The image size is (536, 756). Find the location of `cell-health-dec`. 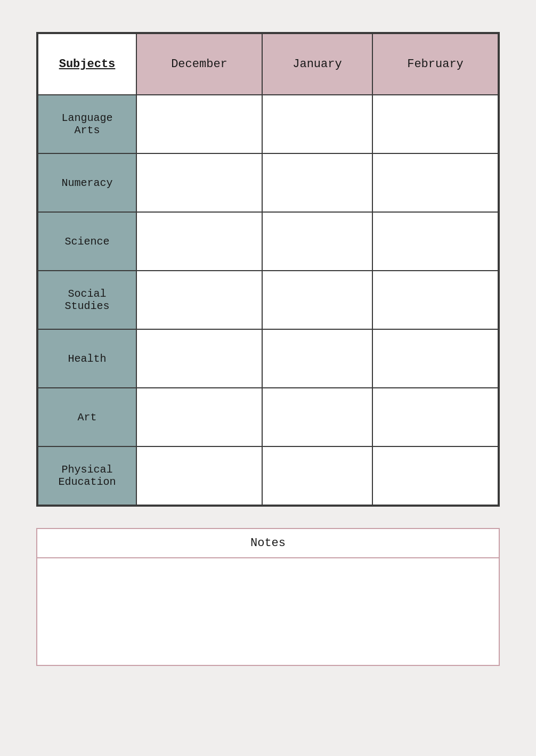

cell-health-dec is located at coordinates (199, 359).